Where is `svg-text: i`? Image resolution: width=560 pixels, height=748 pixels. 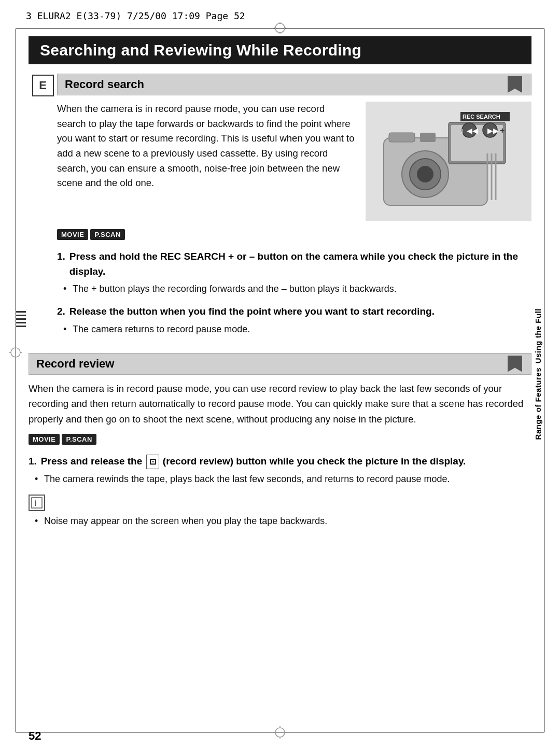
svg-text: i is located at coordinates (35, 503).